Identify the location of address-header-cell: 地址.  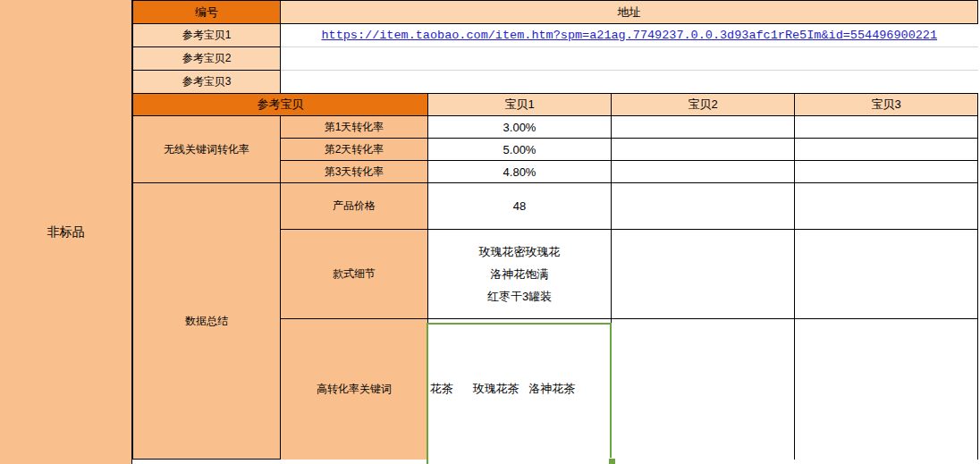
(629, 13).